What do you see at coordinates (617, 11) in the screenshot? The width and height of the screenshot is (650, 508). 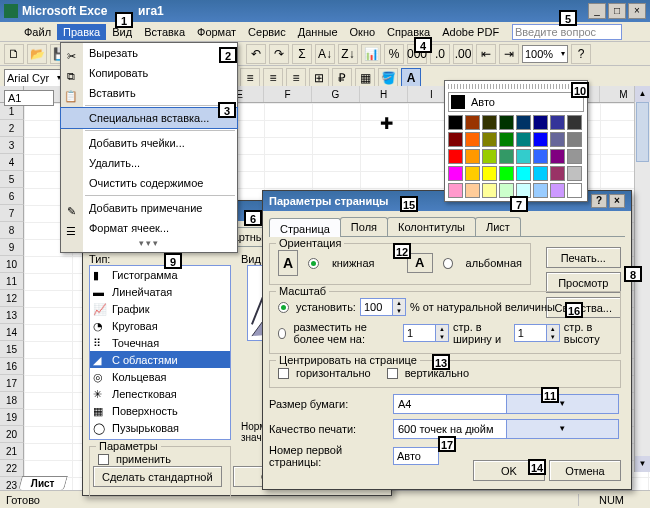 I see `maximize-button: □` at bounding box center [617, 11].